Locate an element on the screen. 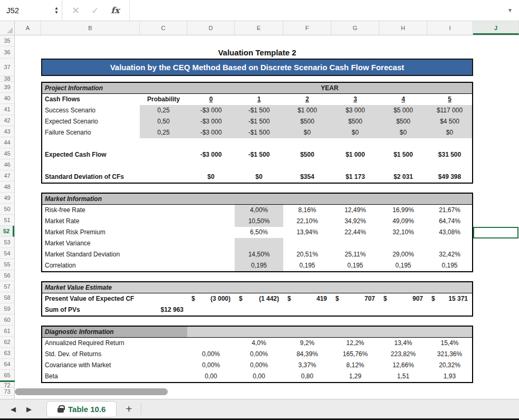 The image size is (519, 420). row-header-62: 62 is located at coordinates (7, 342).